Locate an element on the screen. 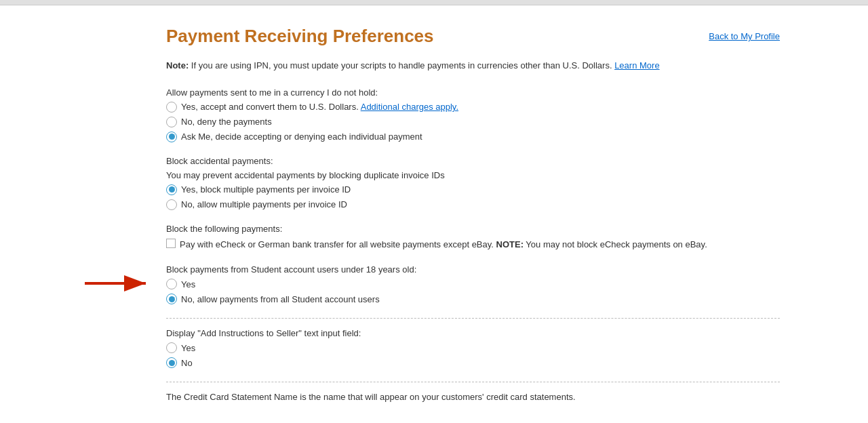 This screenshot has height=423, width=868. currency-option-3: Ask Me, decide accepting or denying each… is located at coordinates (473, 137).